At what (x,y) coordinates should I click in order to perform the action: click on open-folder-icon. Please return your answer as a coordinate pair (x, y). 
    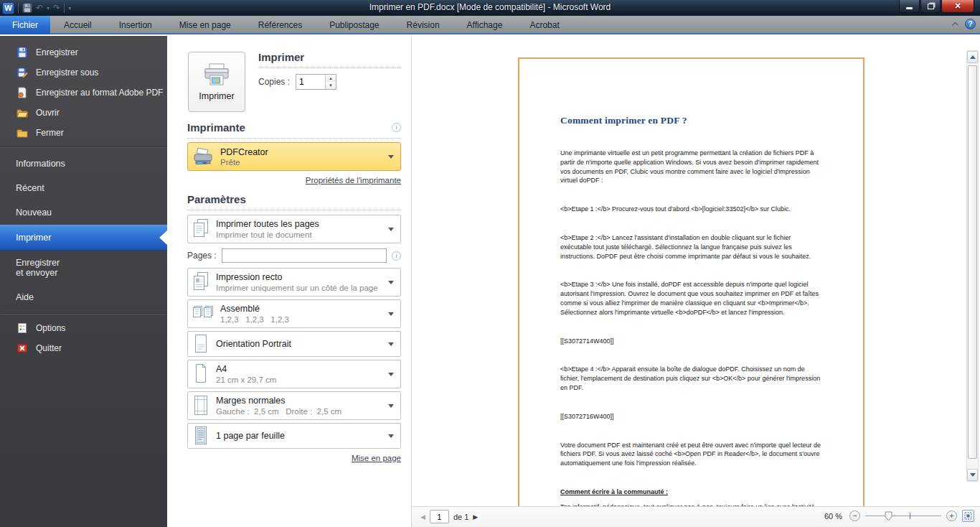
    Looking at the image, I should click on (22, 113).